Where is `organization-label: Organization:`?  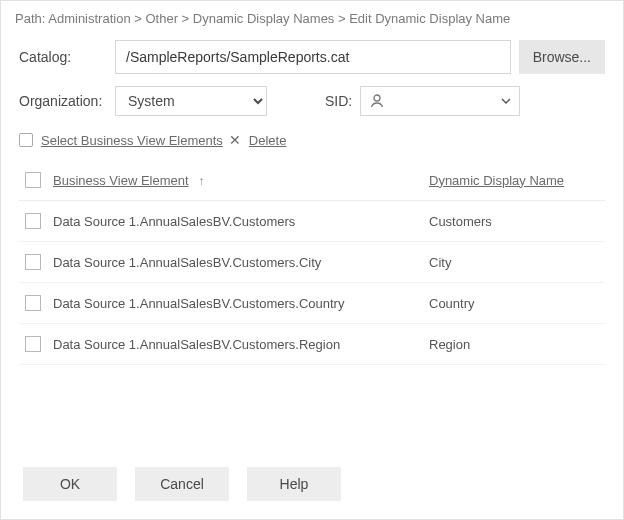
organization-label: Organization: is located at coordinates (63, 101).